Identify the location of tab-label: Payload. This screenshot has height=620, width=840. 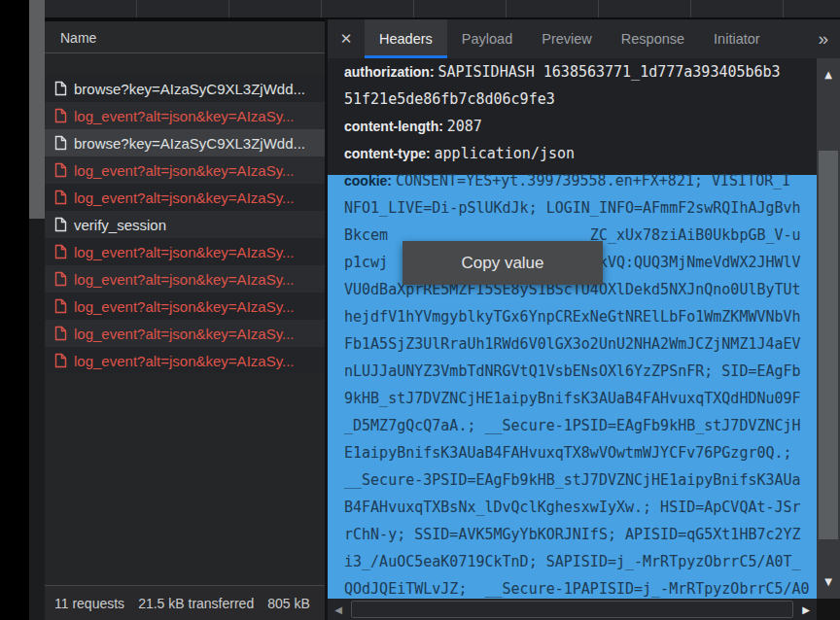
(487, 39).